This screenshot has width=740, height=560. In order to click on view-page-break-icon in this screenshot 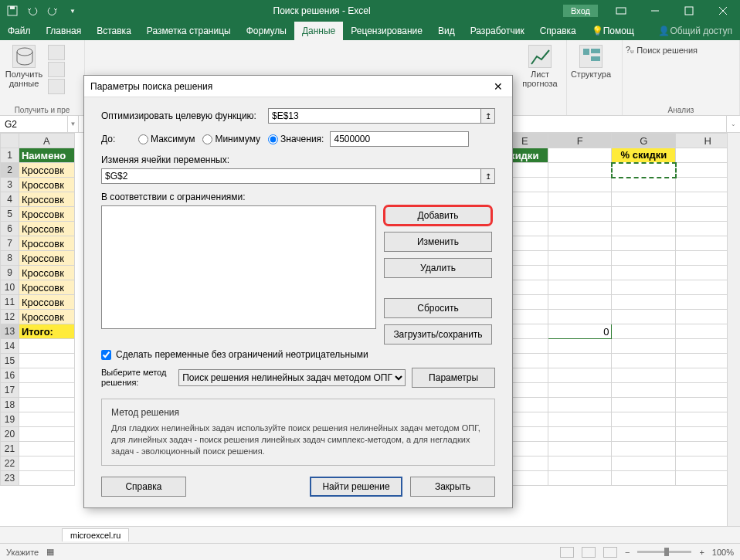, I will do `click(610, 552)`.